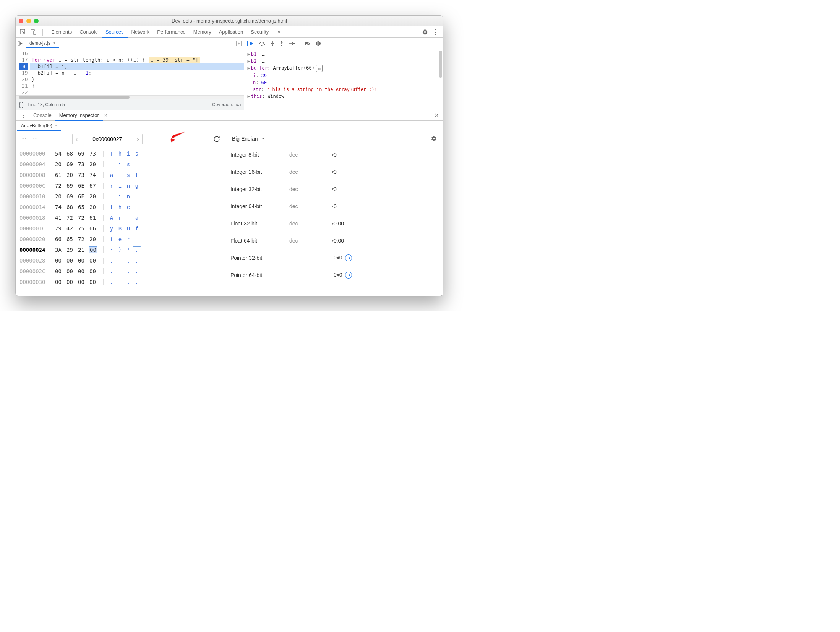 Image resolution: width=840 pixels, height=632 pixels. What do you see at coordinates (23, 32) in the screenshot?
I see `inspect-icon` at bounding box center [23, 32].